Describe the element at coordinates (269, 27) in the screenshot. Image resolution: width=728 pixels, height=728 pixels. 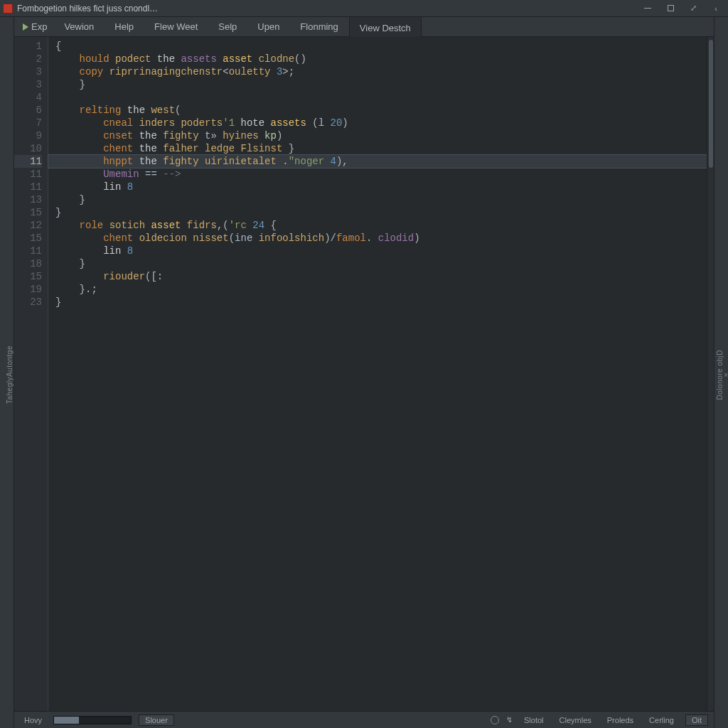
I see `menu-item-4: Upen` at that location.